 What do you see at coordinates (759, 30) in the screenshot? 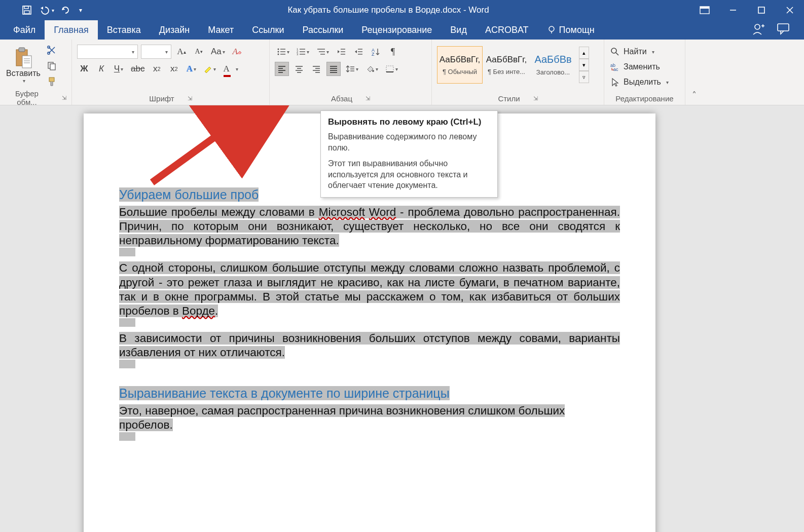
I see `share-button` at bounding box center [759, 30].